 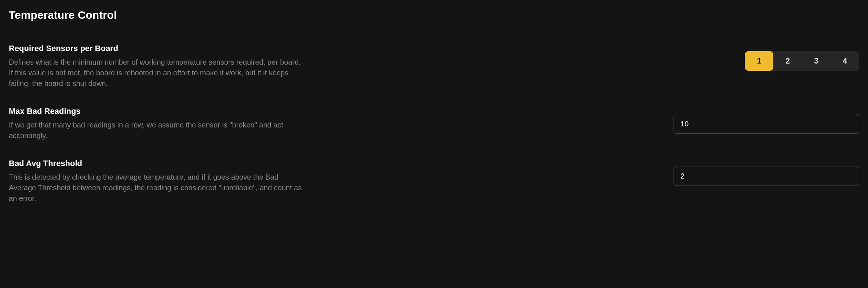 What do you see at coordinates (759, 61) in the screenshot?
I see `segment-option-1: 1` at bounding box center [759, 61].